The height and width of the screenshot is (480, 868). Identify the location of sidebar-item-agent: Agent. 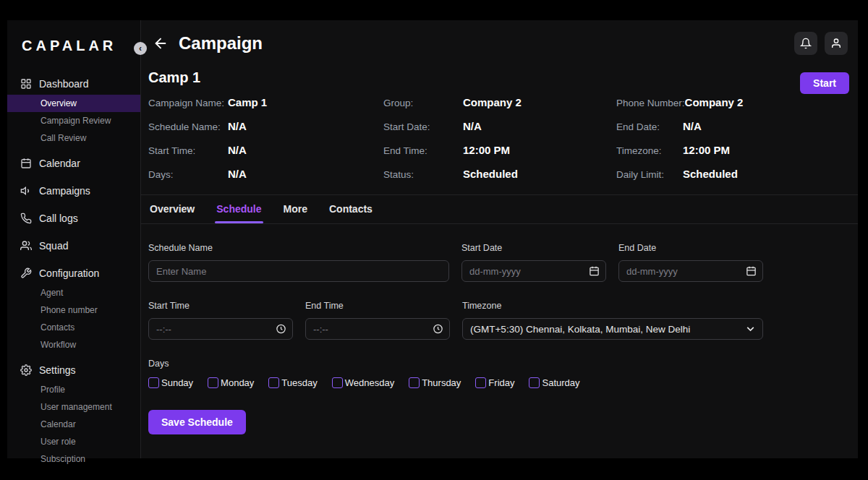
(74, 293).